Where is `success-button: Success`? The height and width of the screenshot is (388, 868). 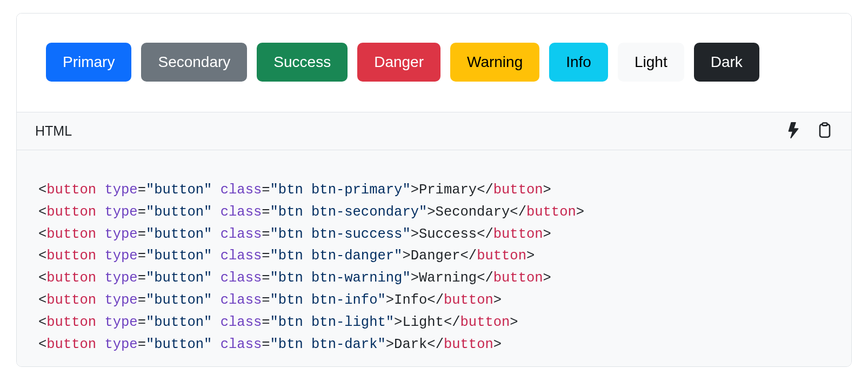 success-button: Success is located at coordinates (302, 62).